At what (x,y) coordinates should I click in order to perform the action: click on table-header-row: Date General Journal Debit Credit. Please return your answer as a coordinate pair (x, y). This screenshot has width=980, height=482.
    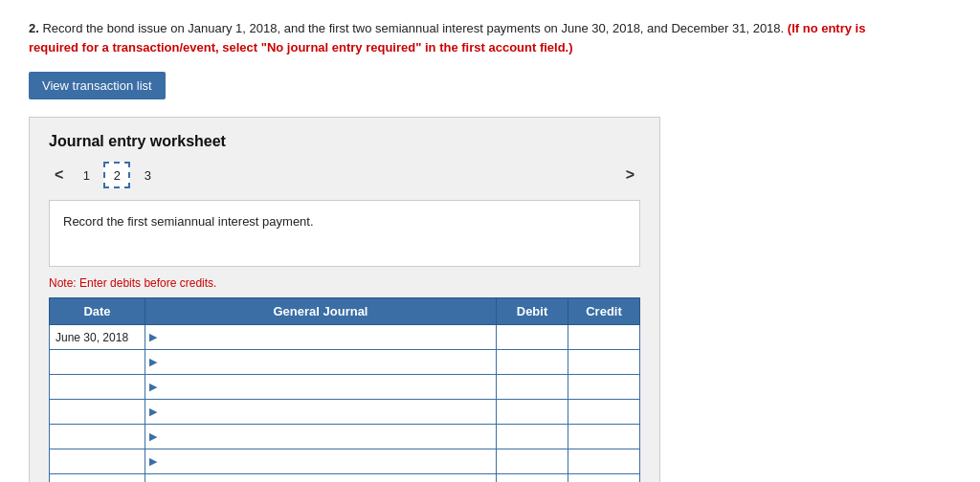
    Looking at the image, I should click on (345, 312).